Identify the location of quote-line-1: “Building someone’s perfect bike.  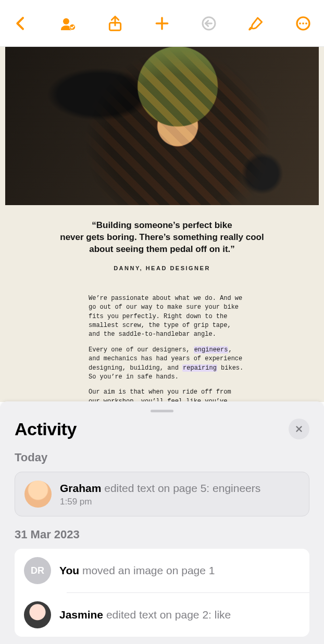
(162, 226).